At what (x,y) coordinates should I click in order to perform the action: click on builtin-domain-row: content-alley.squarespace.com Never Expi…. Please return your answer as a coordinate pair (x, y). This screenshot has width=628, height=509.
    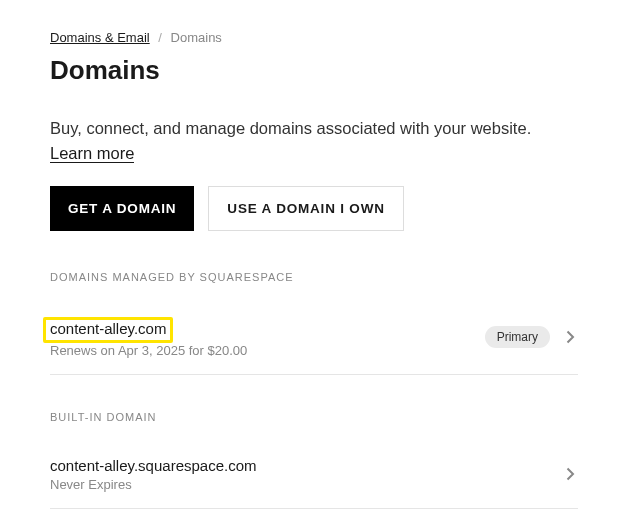
    Looking at the image, I should click on (314, 476).